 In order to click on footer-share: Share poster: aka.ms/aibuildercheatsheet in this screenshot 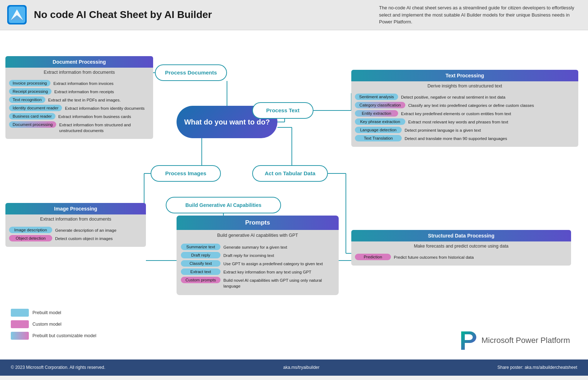, I will do `click(538, 367)`.